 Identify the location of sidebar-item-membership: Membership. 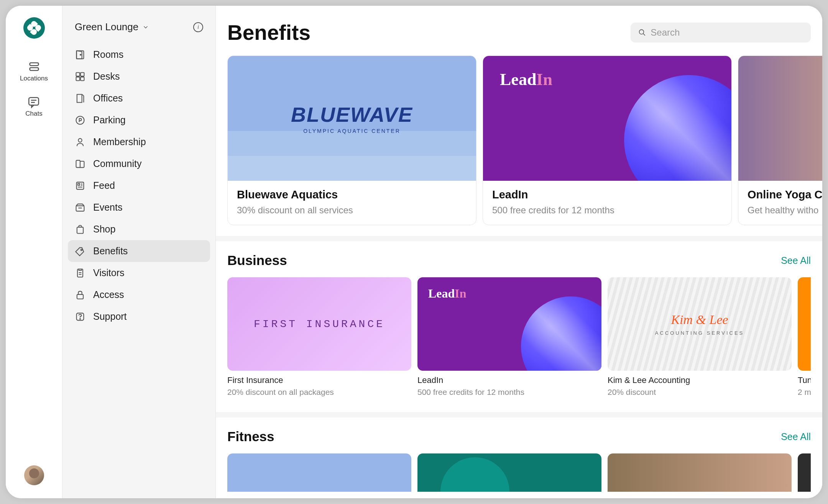
(139, 142).